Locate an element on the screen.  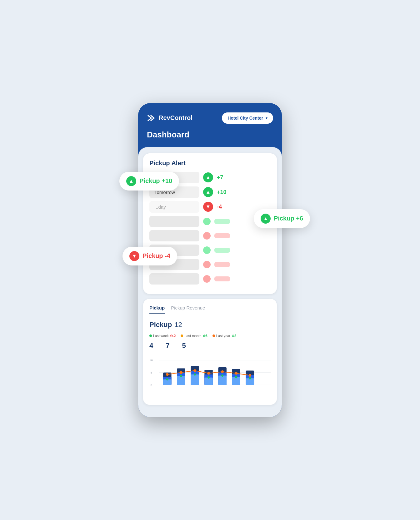
stat-year-value: 5 is located at coordinates (184, 346).